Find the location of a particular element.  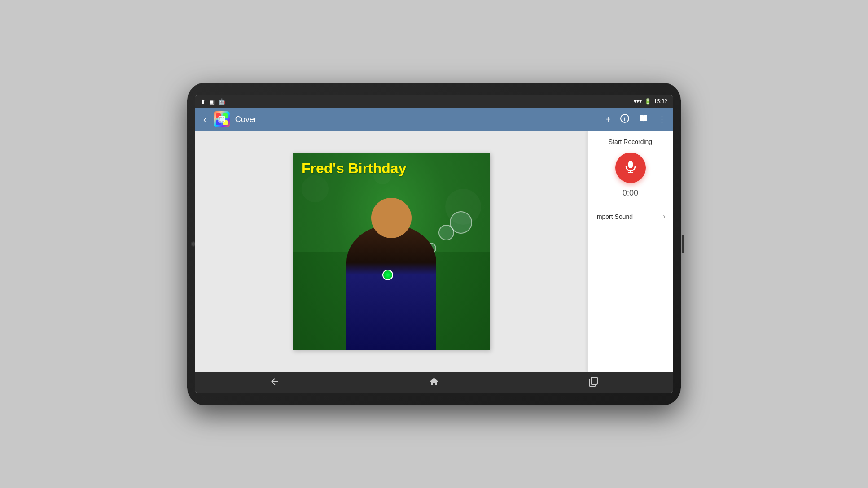

import-sound-label: Import Sound is located at coordinates (629, 217).